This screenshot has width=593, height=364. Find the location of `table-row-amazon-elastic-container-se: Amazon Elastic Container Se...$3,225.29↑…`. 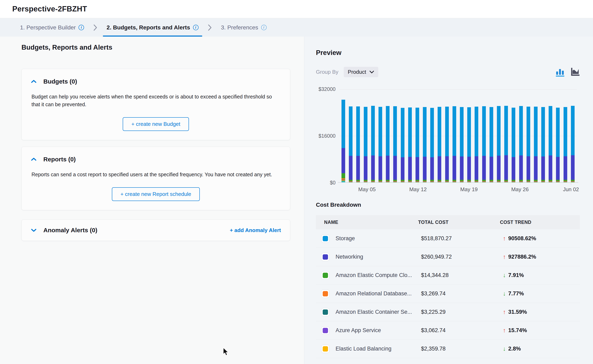

table-row-amazon-elastic-container-se: Amazon Elastic Container Se...$3,225.29↑… is located at coordinates (448, 312).